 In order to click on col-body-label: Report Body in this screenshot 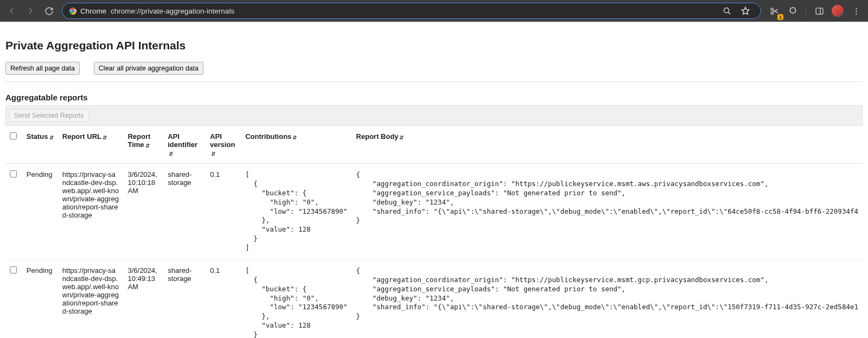, I will do `click(377, 137)`.